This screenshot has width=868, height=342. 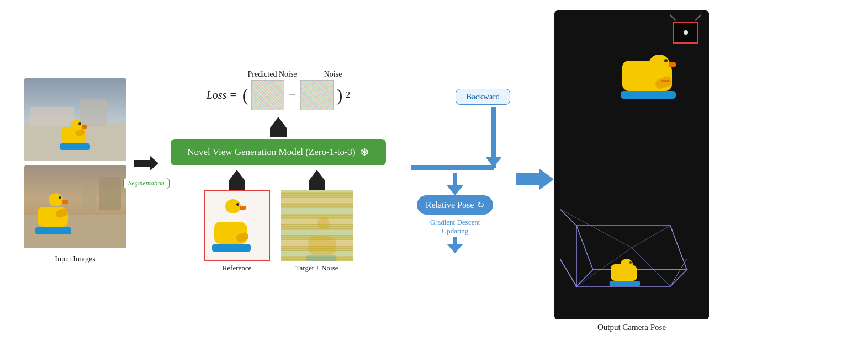 What do you see at coordinates (273, 74) in the screenshot?
I see `predicted-noise-label: Predicted Noise` at bounding box center [273, 74].